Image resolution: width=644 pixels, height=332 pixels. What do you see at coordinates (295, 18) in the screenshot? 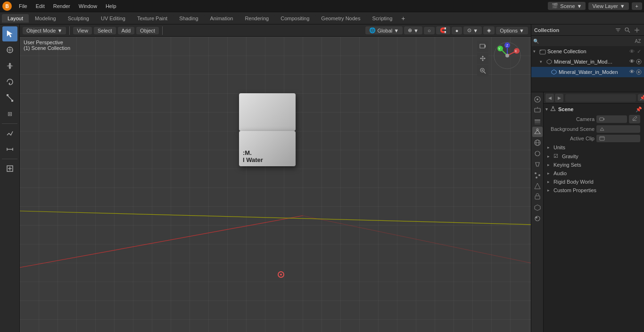
I see `tab-compositing: Compositing` at bounding box center [295, 18].